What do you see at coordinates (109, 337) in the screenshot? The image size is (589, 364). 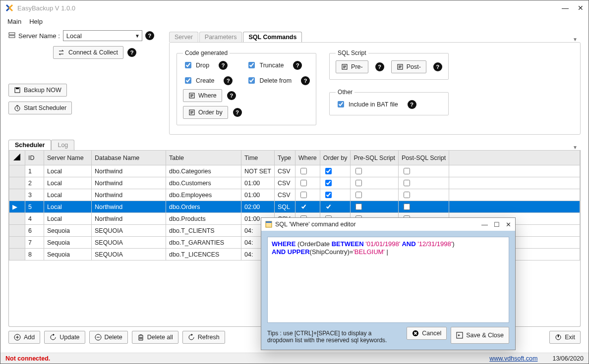 I see `delete-button: Delete` at bounding box center [109, 337].